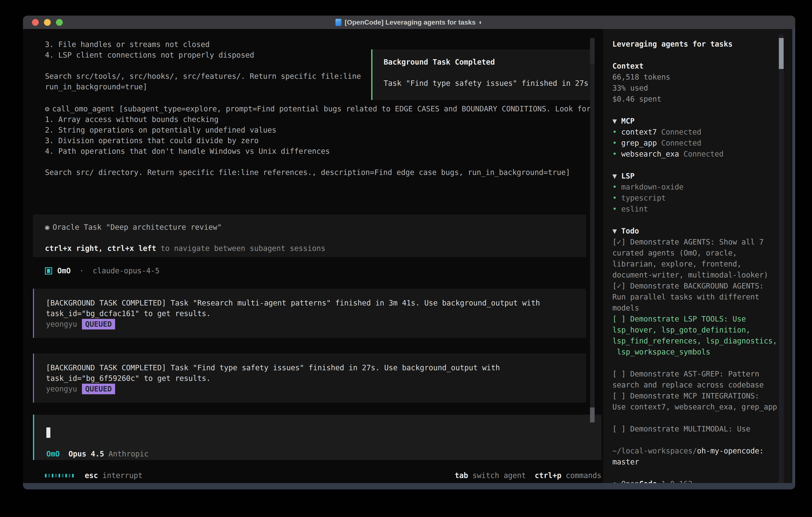 This screenshot has height=517, width=812. Describe the element at coordinates (53, 454) in the screenshot. I see `input-agent-name: OmO` at that location.